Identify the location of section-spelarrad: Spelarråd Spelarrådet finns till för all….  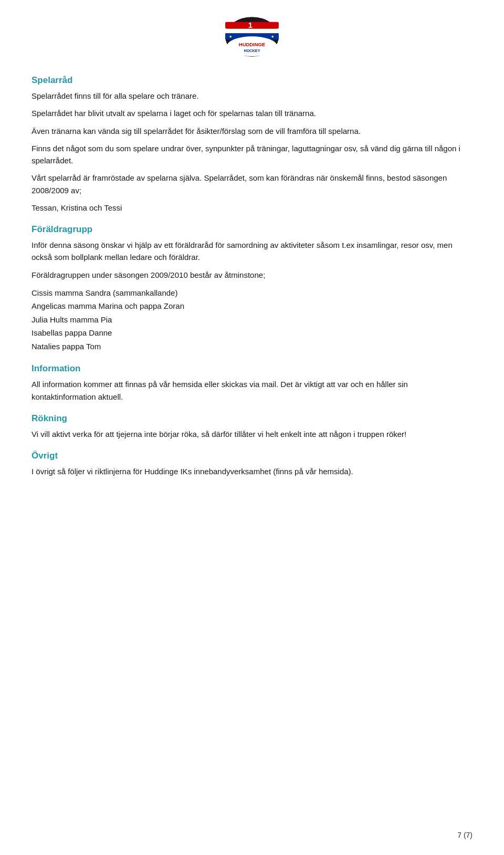
(252, 144).